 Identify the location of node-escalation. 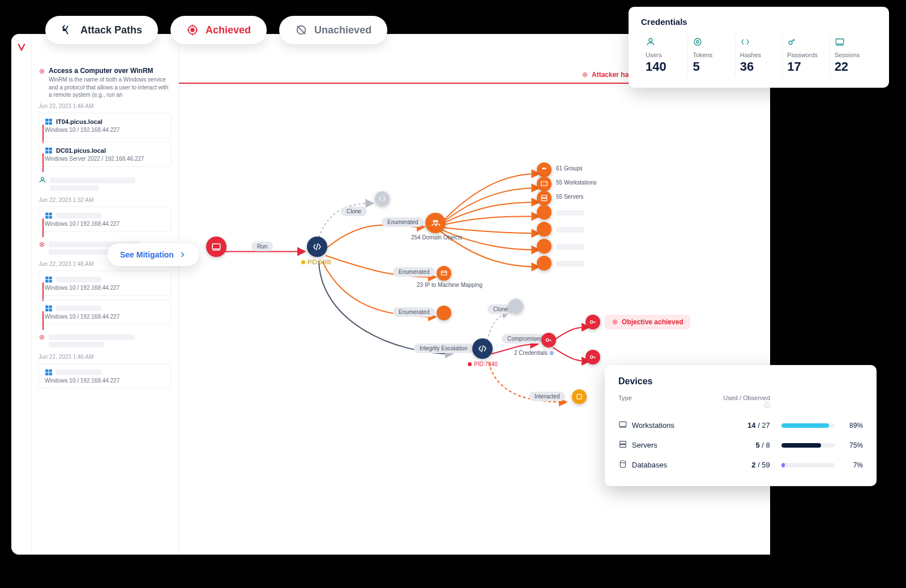
(482, 349).